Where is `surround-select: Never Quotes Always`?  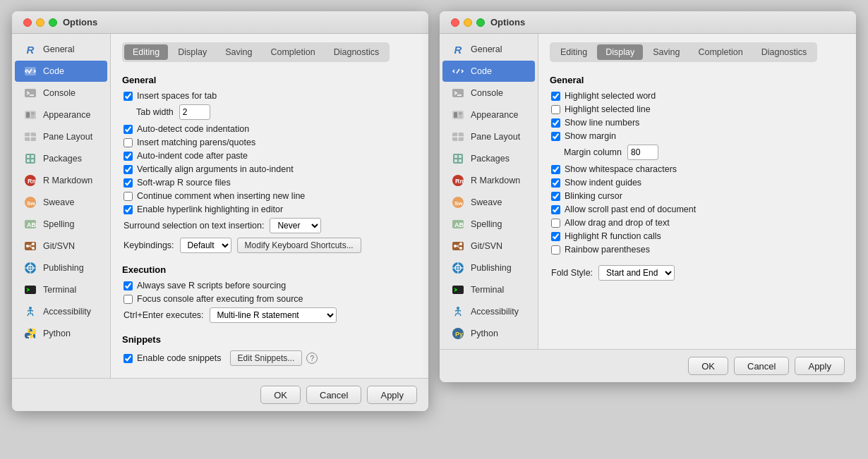
surround-select: Never Quotes Always is located at coordinates (295, 226).